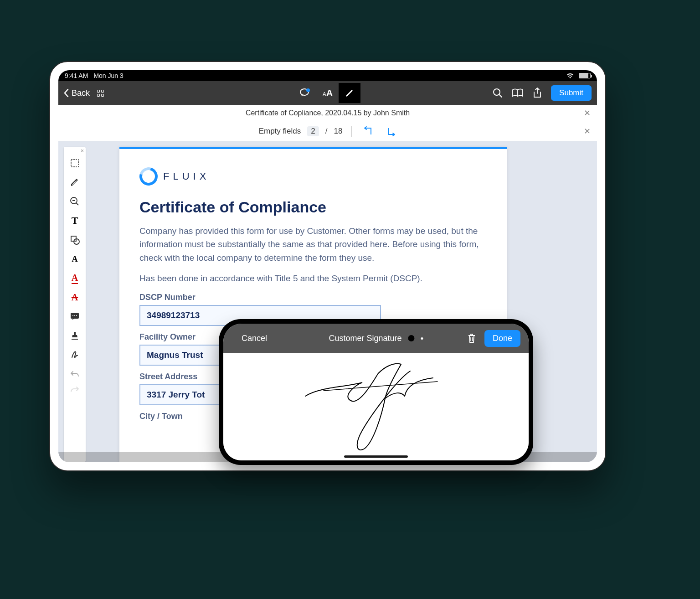 This screenshot has height=599, width=700. I want to click on redo-tool, so click(75, 389).